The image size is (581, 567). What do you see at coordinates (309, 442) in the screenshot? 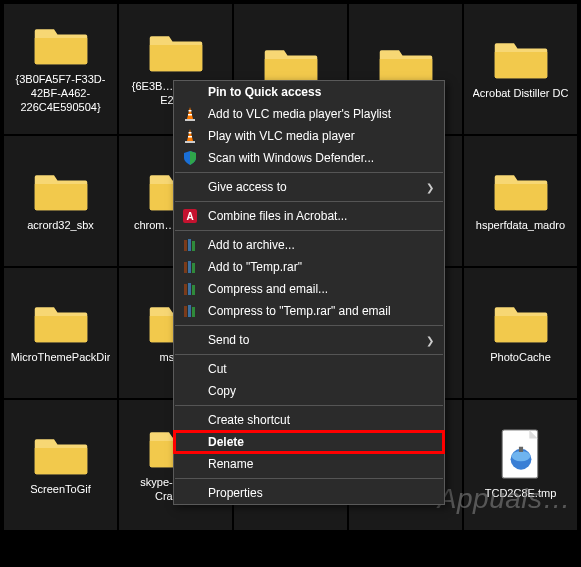
I see `menu-delete: Delete` at bounding box center [309, 442].